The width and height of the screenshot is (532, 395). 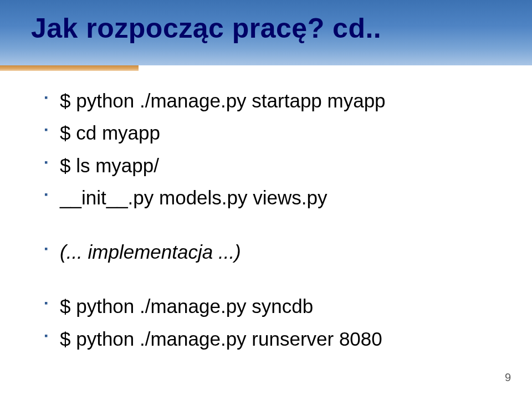 What do you see at coordinates (69, 68) in the screenshot?
I see `accent-strip` at bounding box center [69, 68].